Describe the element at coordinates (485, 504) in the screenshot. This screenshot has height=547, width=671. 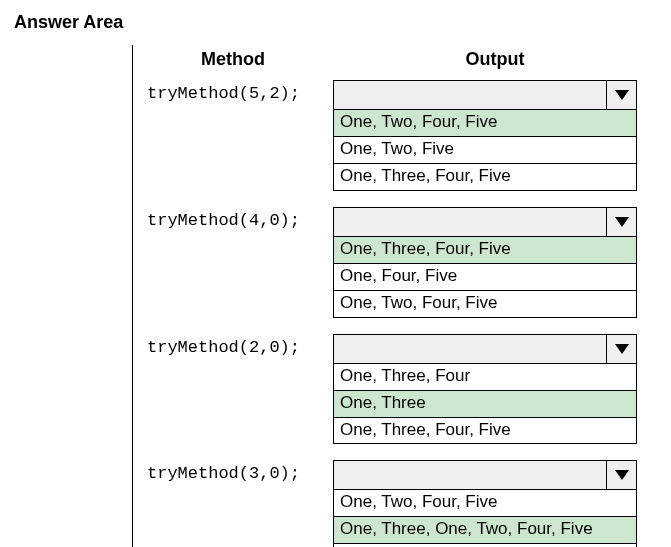
I see `output-dropdown: One, Two, Four, Five One, Three, One, Tw…` at that location.